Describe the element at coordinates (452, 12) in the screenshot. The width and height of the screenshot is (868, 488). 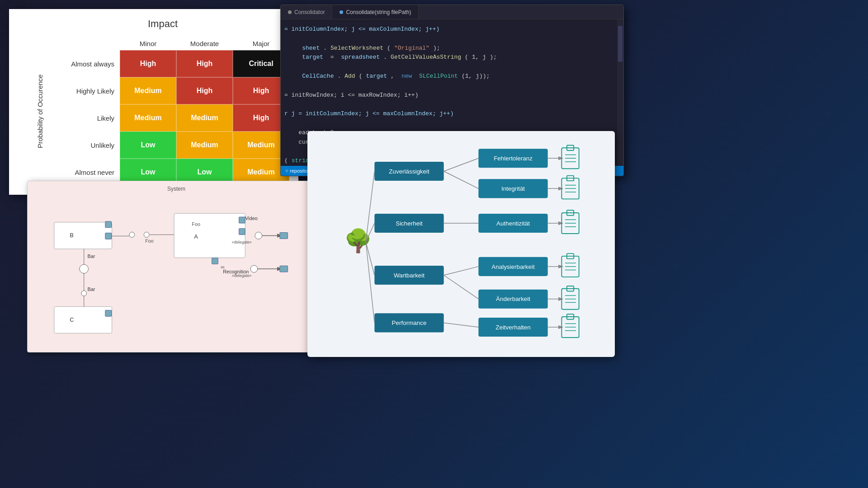
I see `editor-tabs: Consolidator Consolidate(string filePath…` at that location.